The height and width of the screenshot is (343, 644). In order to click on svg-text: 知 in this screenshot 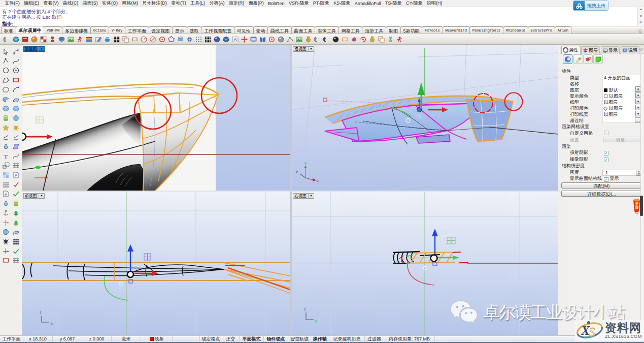, I will do `click(625, 51)`.